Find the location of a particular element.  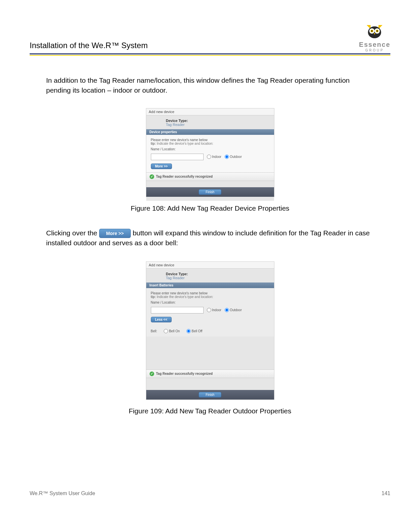

body-paragraph-1: In addition to the Tag Reader name/locat… is located at coordinates (210, 86).